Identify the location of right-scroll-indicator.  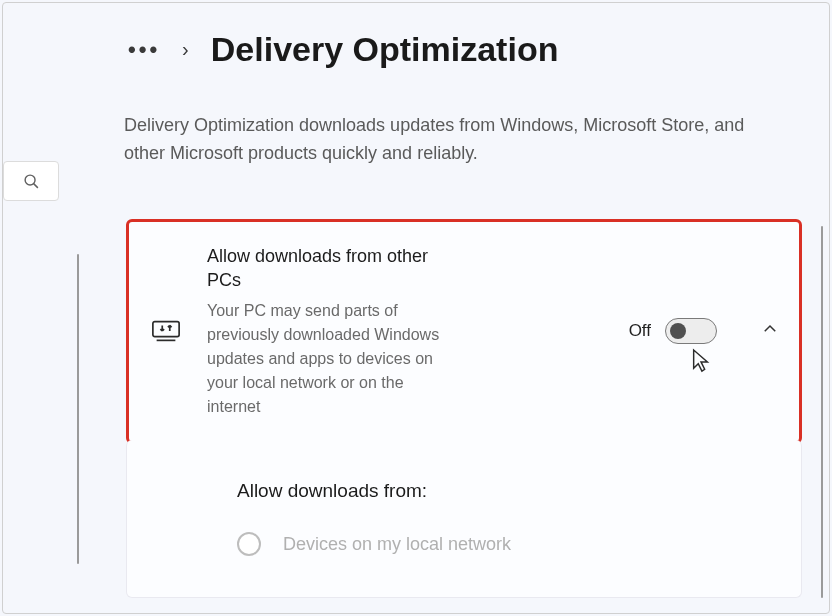
(822, 412).